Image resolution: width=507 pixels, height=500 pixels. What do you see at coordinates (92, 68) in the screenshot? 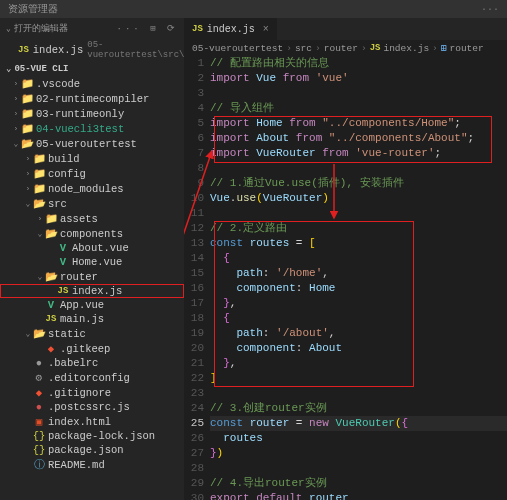
I see `project-header: ⌄ 05-VUE CLI` at bounding box center [92, 68].